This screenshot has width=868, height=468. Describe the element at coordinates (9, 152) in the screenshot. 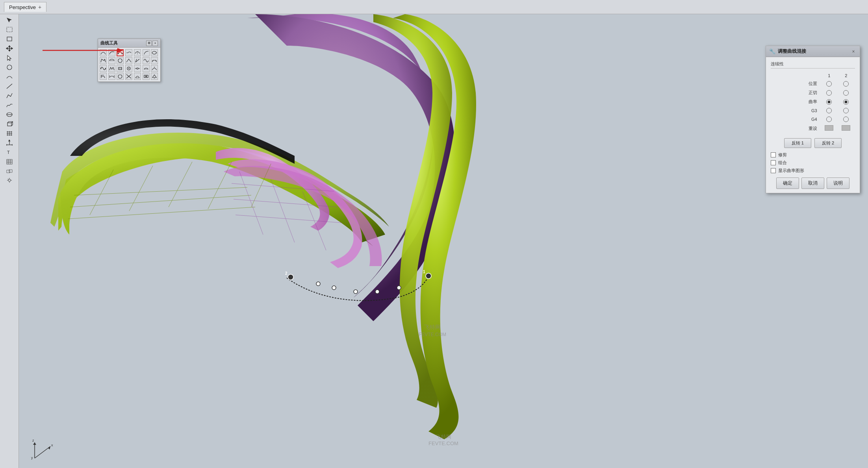

I see `svg-text: T` at that location.